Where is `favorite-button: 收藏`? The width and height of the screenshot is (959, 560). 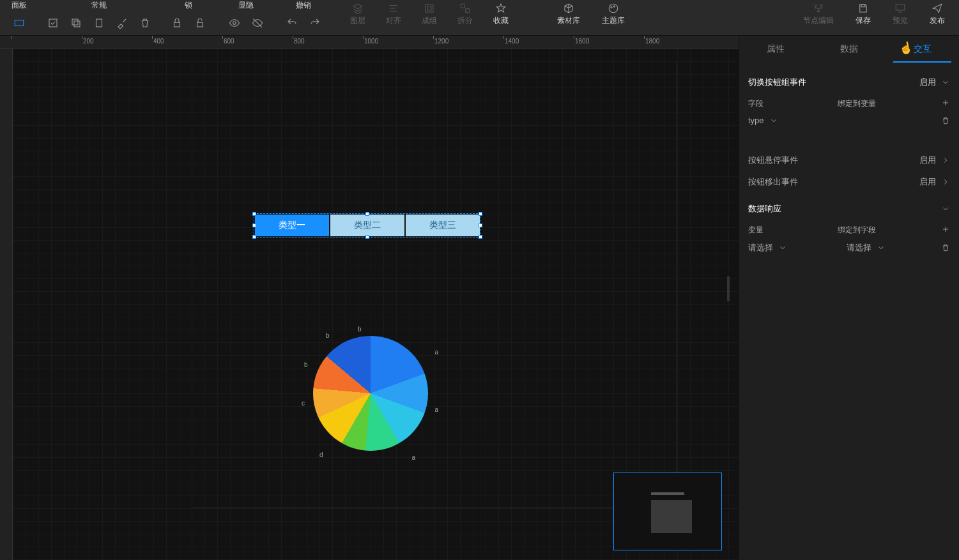
favorite-button: 收藏 is located at coordinates (501, 13).